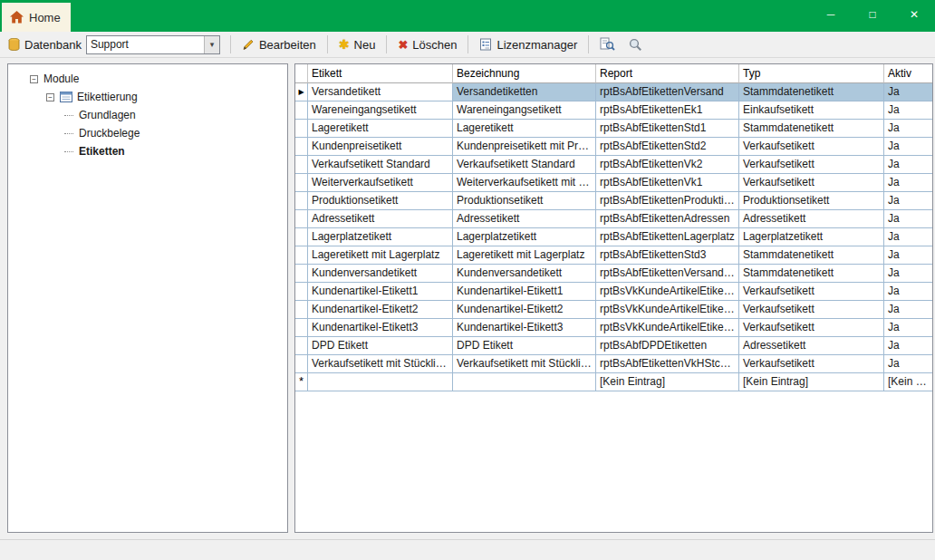  Describe the element at coordinates (525, 201) in the screenshot. I see `cell-bezeichnung: Produktionsetikett` at that location.